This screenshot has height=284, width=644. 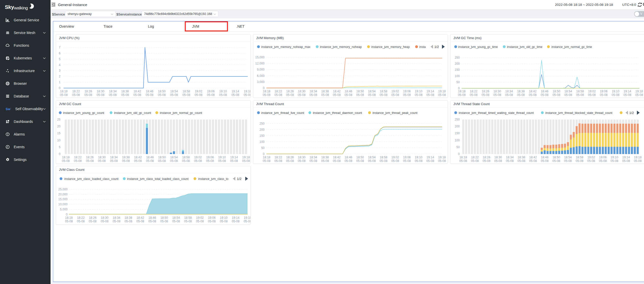 What do you see at coordinates (579, 113) in the screenshot?
I see `svg-text:instance_jvm_thread_blocked_st: instance_jvm_thread_blocked_state_thread…` at bounding box center [579, 113].